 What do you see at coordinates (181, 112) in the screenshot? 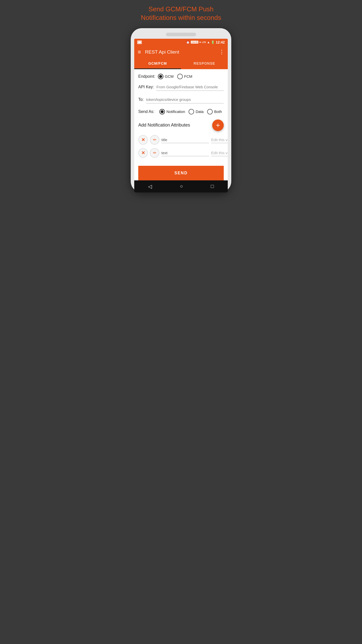
I see `send-as-row: Send As: Notification Data` at bounding box center [181, 112].